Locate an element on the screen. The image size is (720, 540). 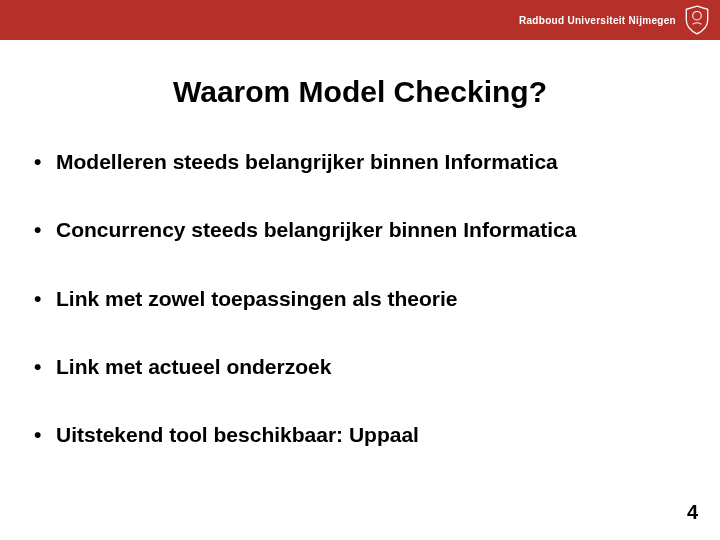
slide-title: Waarom Model Checking? is located at coordinates (360, 92).